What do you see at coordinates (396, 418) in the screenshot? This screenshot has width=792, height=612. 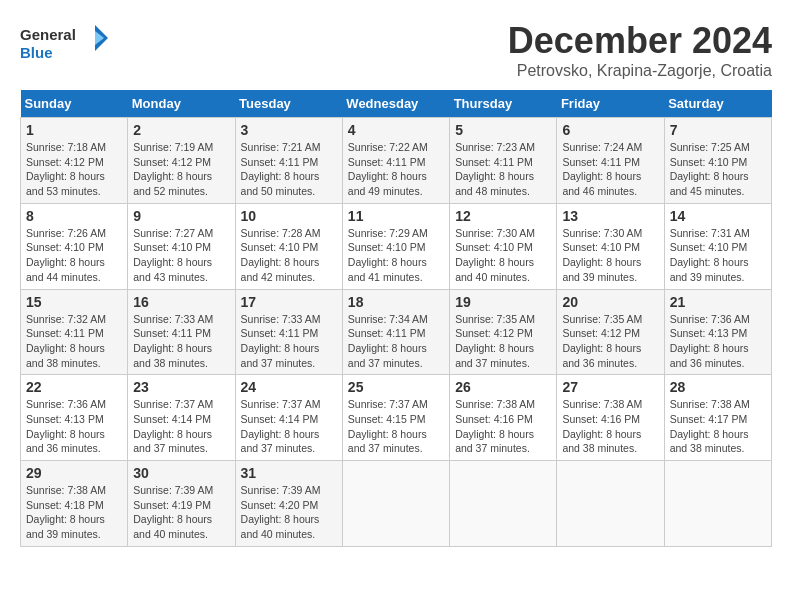 I see `calendar-day-cell: 25Sunrise: 7:37 AM Sunset: 4:15 PM Dayli…` at bounding box center [396, 418].